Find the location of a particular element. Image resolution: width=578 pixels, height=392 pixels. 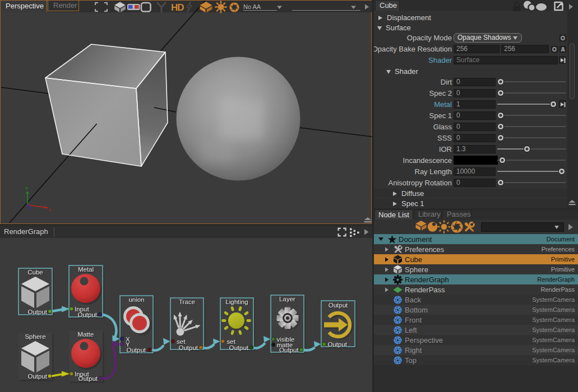

svg-text: Metal is located at coordinates (86, 269).